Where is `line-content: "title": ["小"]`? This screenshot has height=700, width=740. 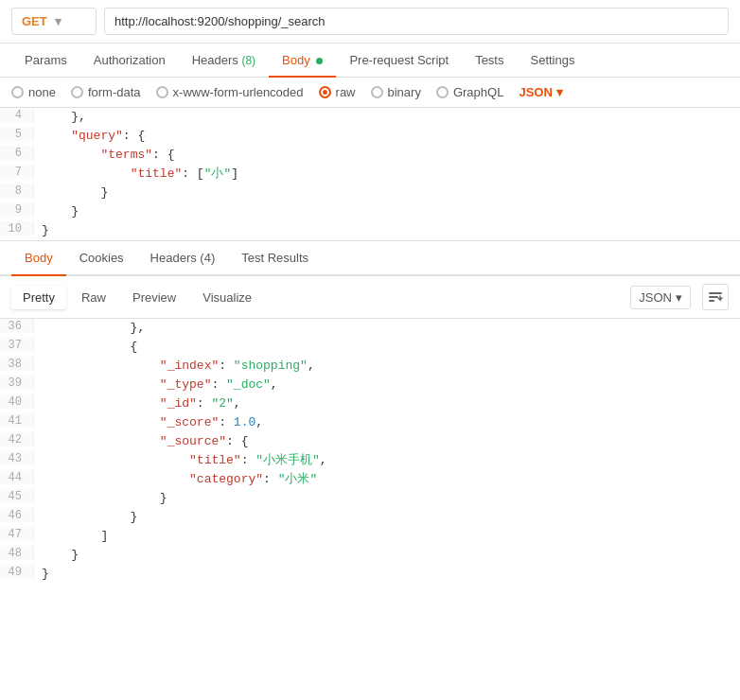 line-content: "title": ["小"] is located at coordinates (136, 174).